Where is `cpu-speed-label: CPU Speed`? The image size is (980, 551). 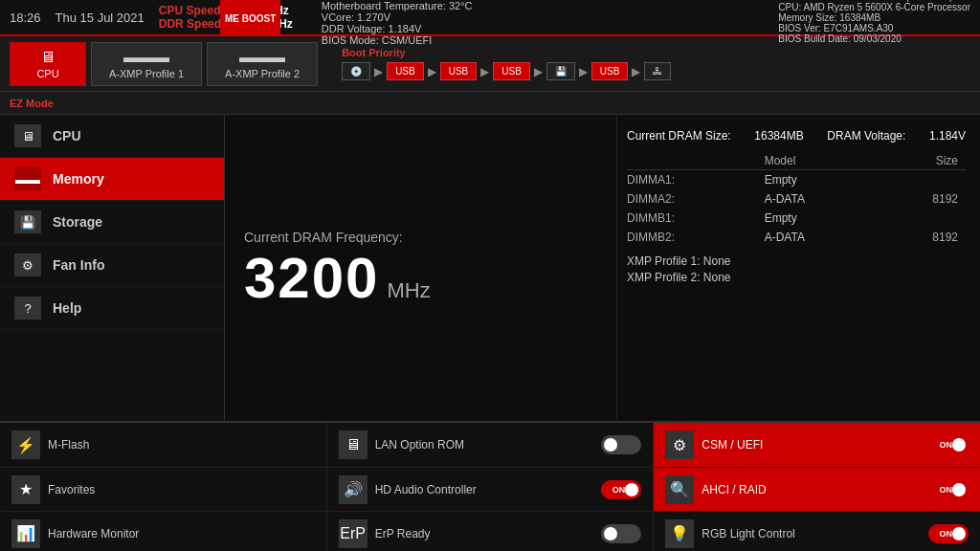
cpu-speed-label: CPU Speed is located at coordinates (189, 11).